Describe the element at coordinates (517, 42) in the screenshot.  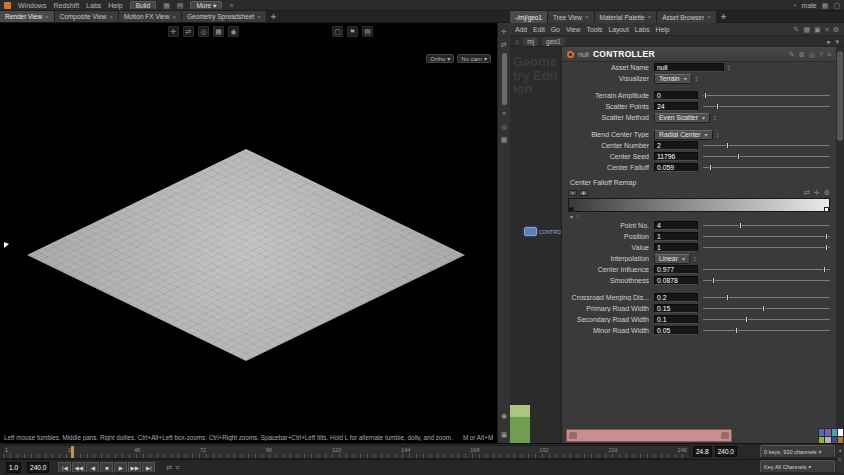
I see `home-icon: ⌂` at that location.